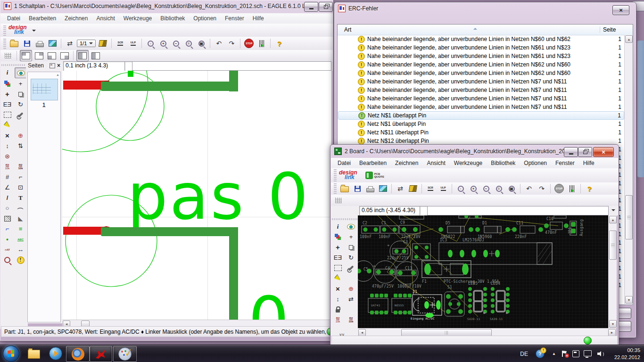 Image resolution: width=644 pixels, height=362 pixels. What do you see at coordinates (8, 188) in the screenshot?
I see `split-tool: ∠` at bounding box center [8, 188].